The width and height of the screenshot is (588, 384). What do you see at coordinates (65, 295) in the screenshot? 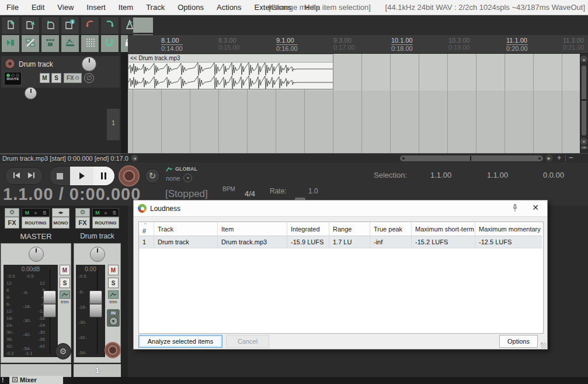
I see `master-trim-icon` at bounding box center [65, 295].